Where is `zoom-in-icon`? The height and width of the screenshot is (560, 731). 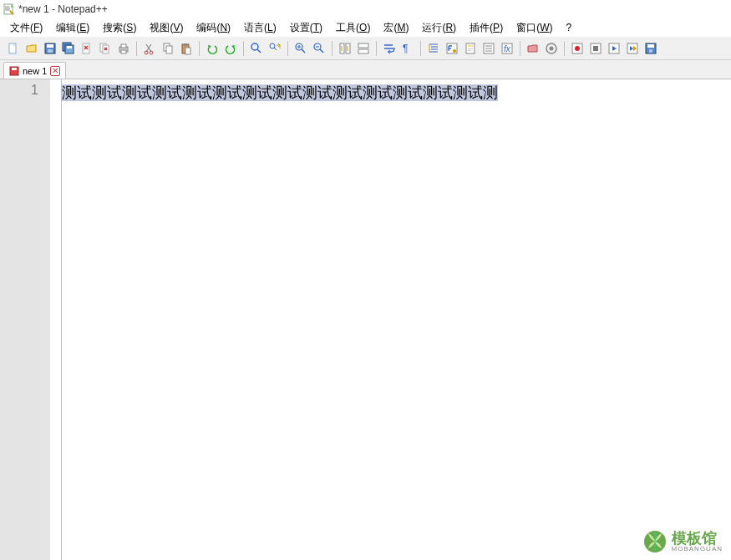 zoom-in-icon is located at coordinates (301, 48).